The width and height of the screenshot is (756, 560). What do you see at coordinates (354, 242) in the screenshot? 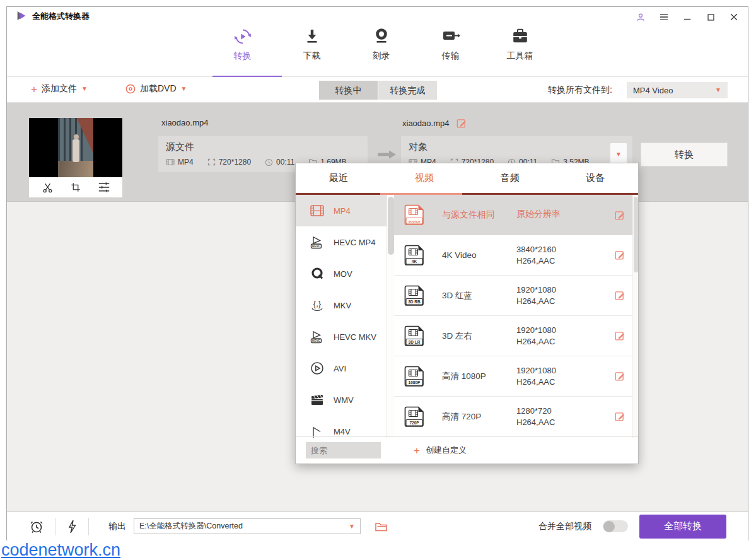
I see `format-label: HEVC MP4` at bounding box center [354, 242].